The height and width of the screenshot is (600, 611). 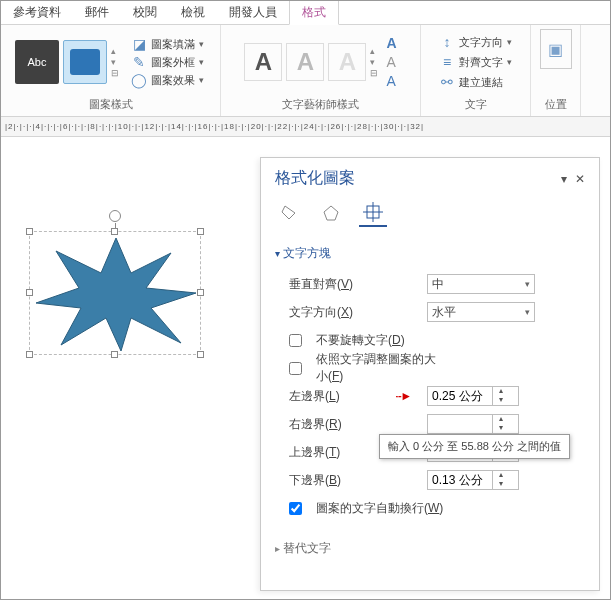 I want to click on rotation-handle, so click(x=115, y=216).